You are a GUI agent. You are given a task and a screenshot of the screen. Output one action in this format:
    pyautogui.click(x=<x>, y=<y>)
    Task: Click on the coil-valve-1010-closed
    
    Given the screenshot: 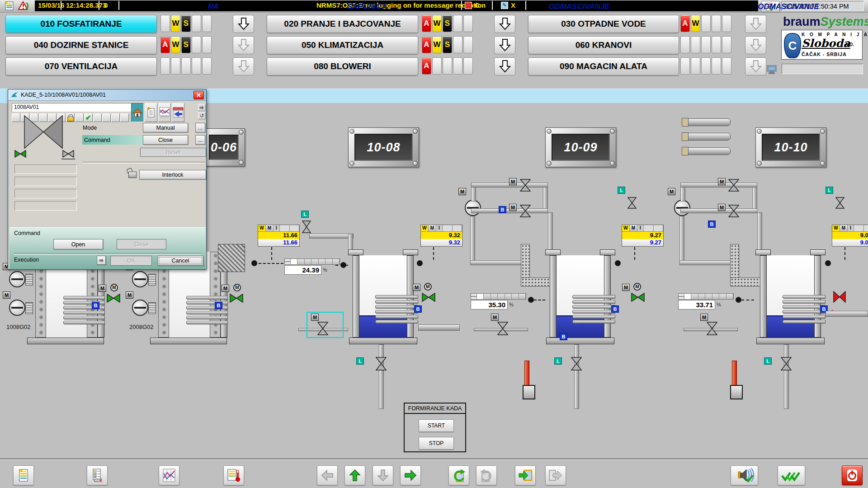 What is the action you would take?
    pyautogui.click(x=840, y=297)
    